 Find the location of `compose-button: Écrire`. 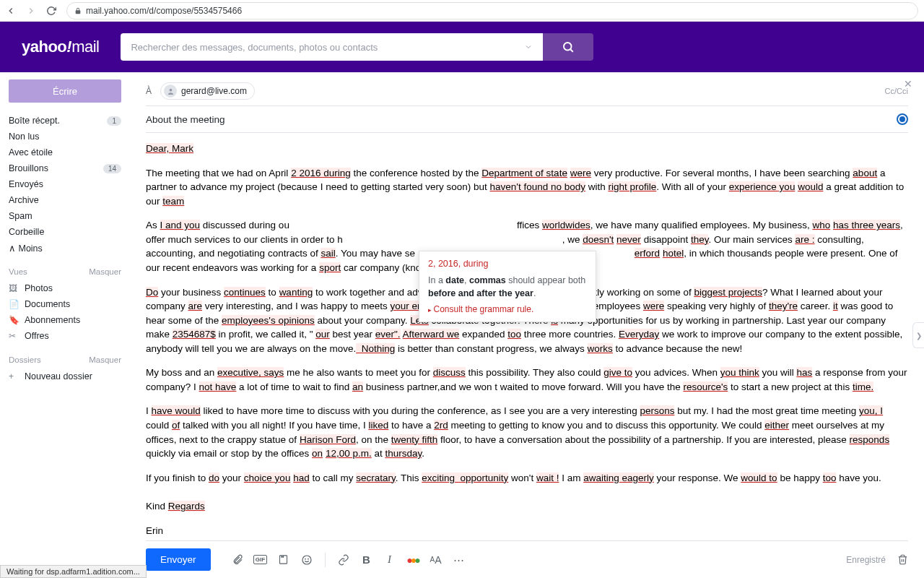

compose-button: Écrire is located at coordinates (65, 91).